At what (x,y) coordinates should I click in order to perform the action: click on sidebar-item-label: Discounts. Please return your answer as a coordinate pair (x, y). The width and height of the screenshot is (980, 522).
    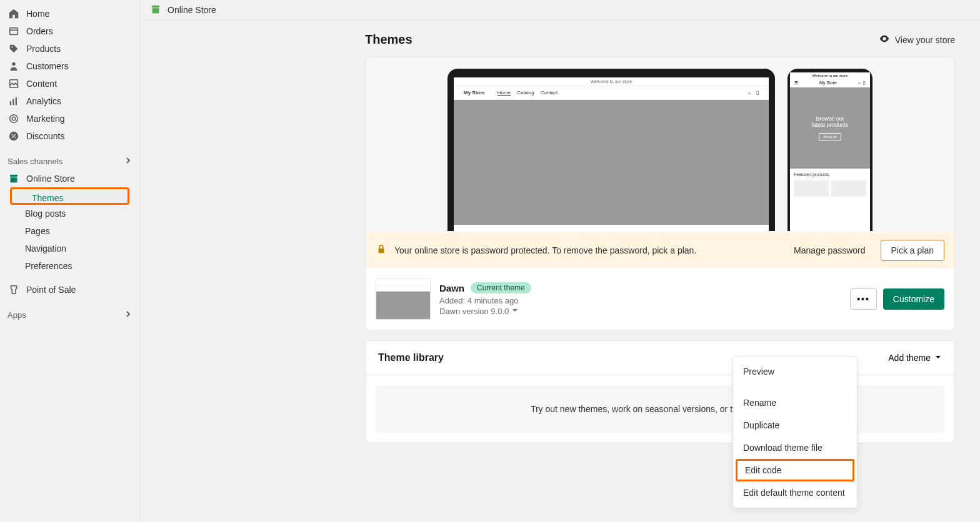
    Looking at the image, I should click on (45, 136).